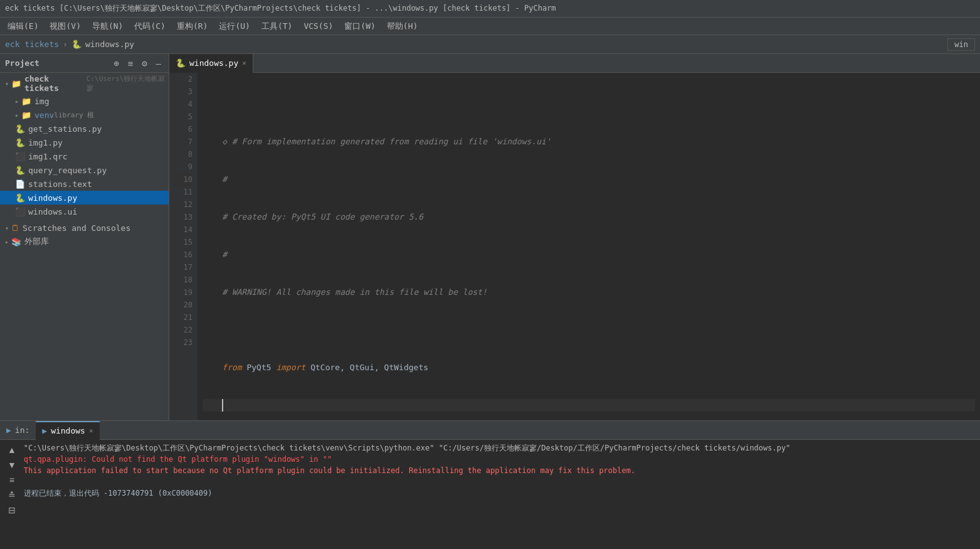 Image resolution: width=980 pixels, height=549 pixels. What do you see at coordinates (84, 156) in the screenshot?
I see `sidebar-item-img1-qrc: ⬛ img1.qrc` at bounding box center [84, 156].